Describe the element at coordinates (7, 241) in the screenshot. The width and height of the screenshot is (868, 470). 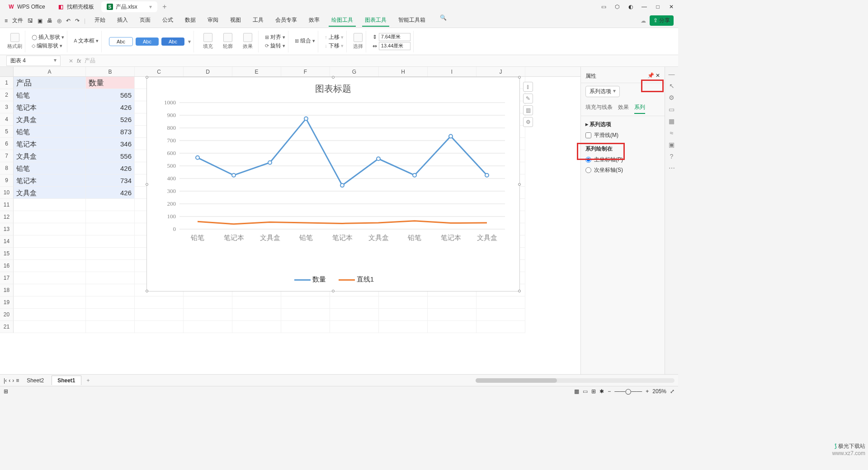
I see `row-header: 14` at that location.